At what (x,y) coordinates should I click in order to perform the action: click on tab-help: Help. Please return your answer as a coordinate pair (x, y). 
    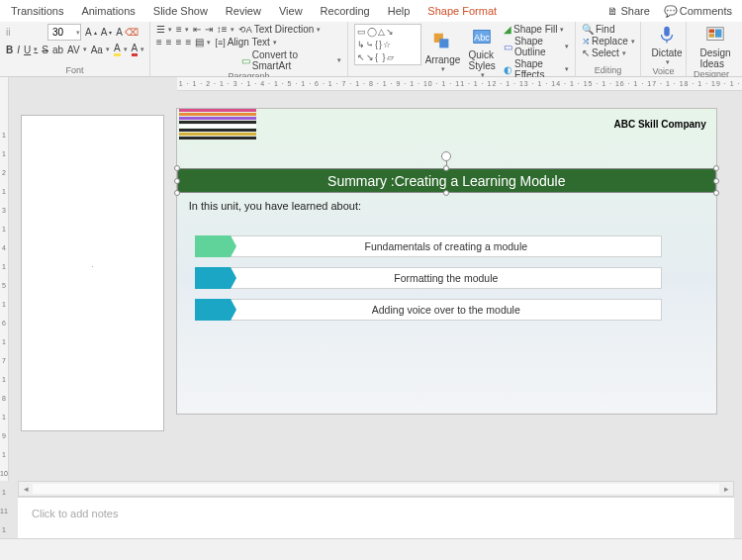
    Looking at the image, I should click on (400, 11).